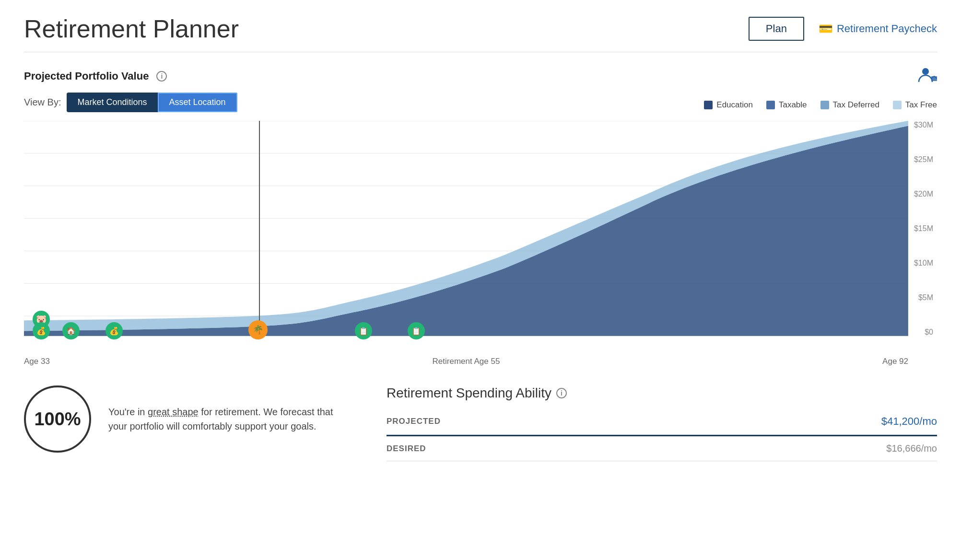 The image size is (961, 560). Describe the element at coordinates (162, 76) in the screenshot. I see `projected-info-icon: i` at that location.